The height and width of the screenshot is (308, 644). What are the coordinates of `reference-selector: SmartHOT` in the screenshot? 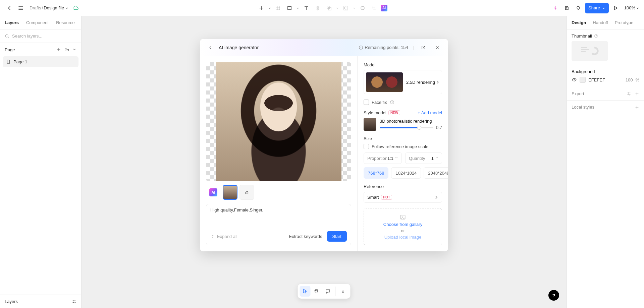 It's located at (403, 197).